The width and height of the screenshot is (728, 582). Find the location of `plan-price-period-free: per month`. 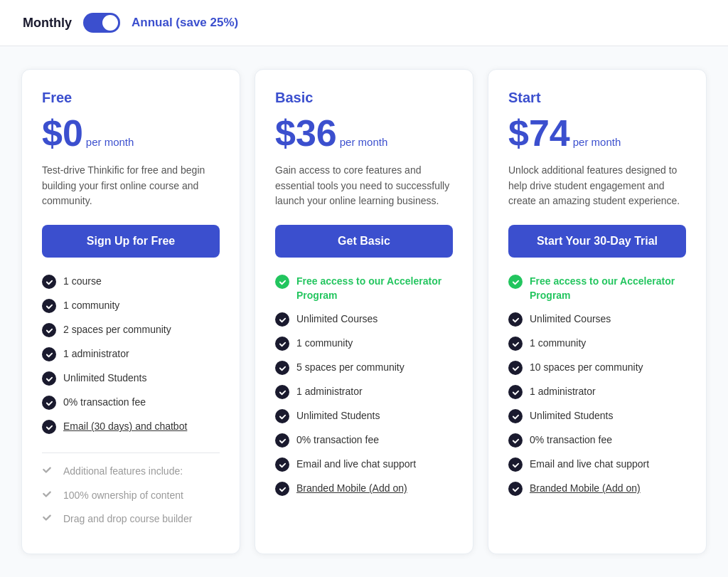

plan-price-period-free: per month is located at coordinates (110, 142).